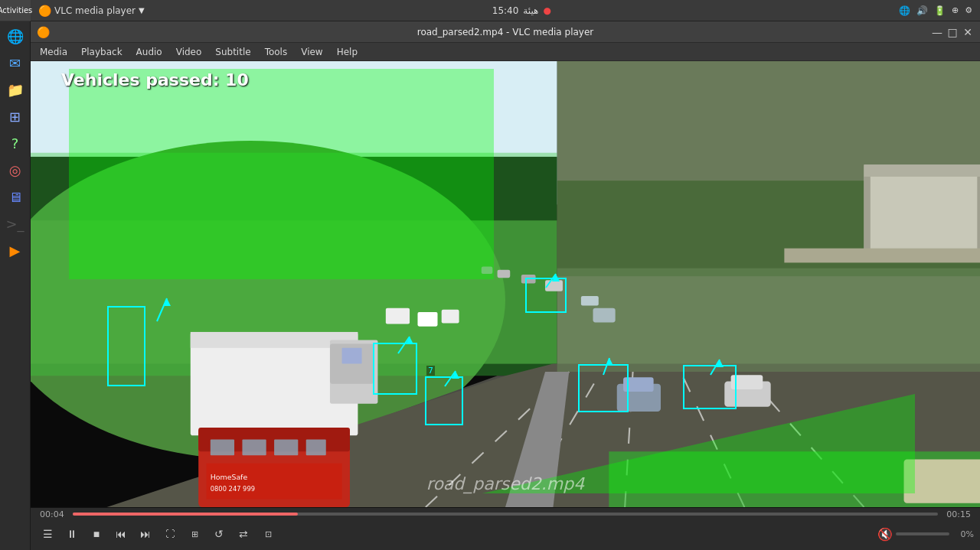 The image size is (980, 550). Describe the element at coordinates (233, 52) in the screenshot. I see `menu-subtitle: Subtitle` at that location.